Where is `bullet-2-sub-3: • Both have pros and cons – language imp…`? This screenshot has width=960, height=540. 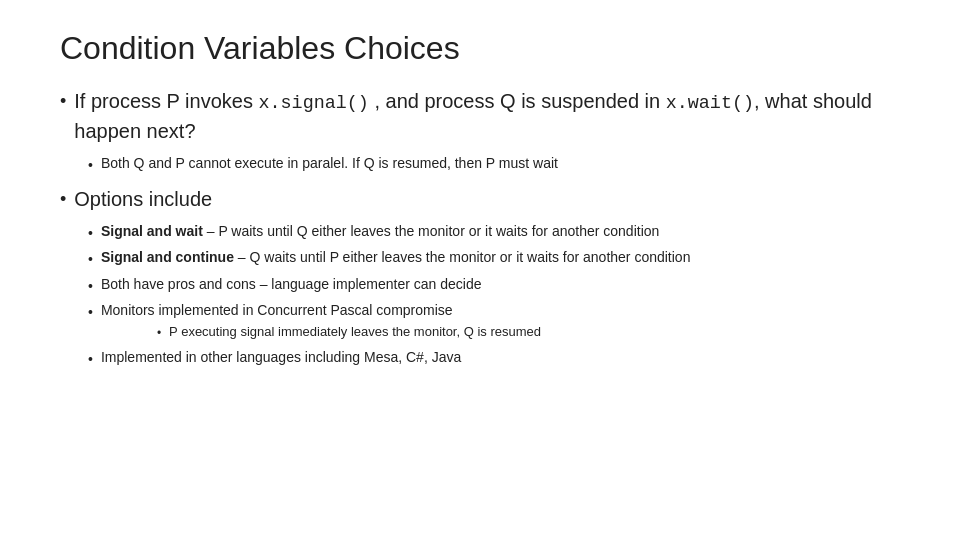
bullet-2-sub-3: • Both have pros and cons – language imp… is located at coordinates (494, 285).